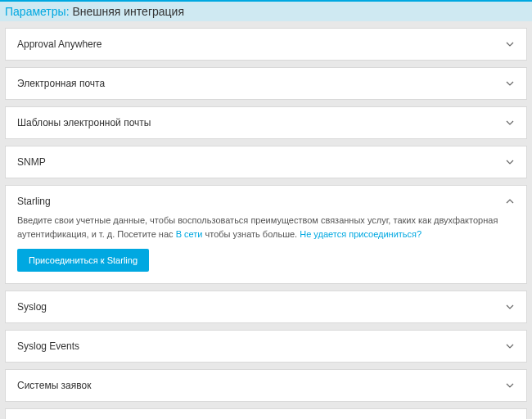  I want to click on panel-header-starling: Starling, so click(266, 200).